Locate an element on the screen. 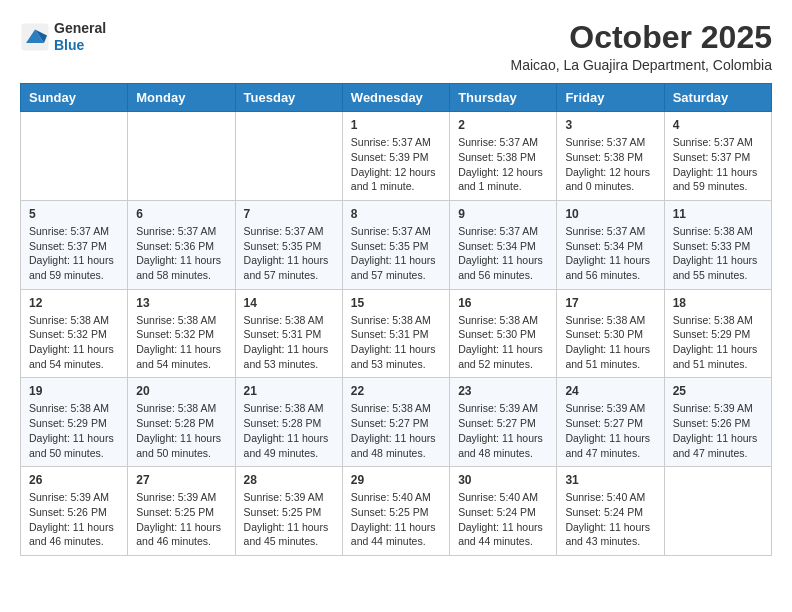  day-info: Sunrise: 5:37 AM Sunset: 5:36 PM Dayligh… is located at coordinates (181, 254).